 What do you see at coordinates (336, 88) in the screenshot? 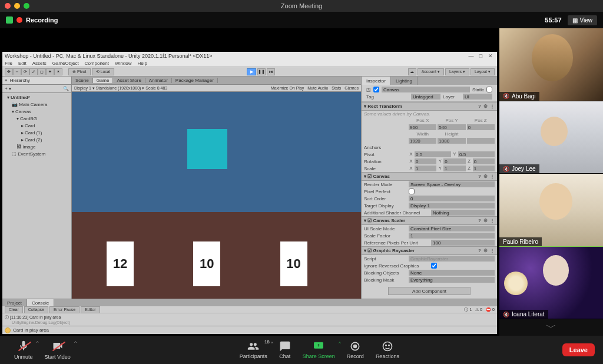
I see `stats-toggle: Stats` at bounding box center [336, 88].